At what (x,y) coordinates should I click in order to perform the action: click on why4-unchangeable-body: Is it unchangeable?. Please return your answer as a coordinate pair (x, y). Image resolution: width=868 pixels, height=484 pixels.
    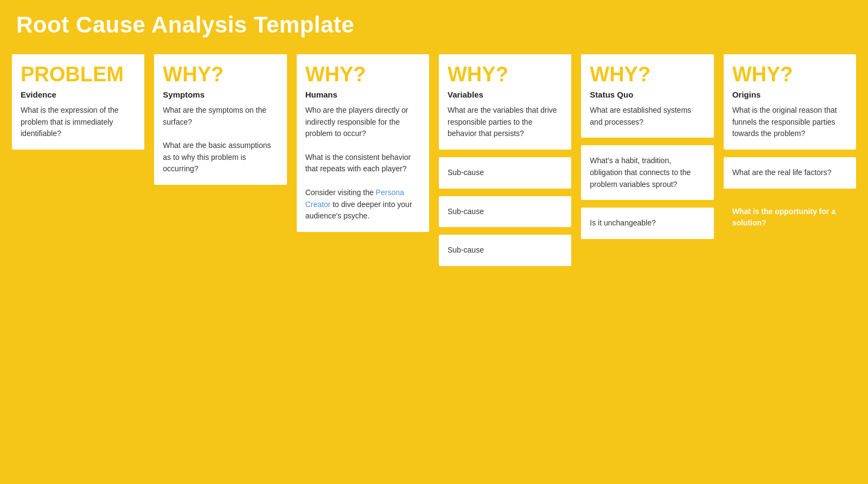
    Looking at the image, I should click on (647, 223).